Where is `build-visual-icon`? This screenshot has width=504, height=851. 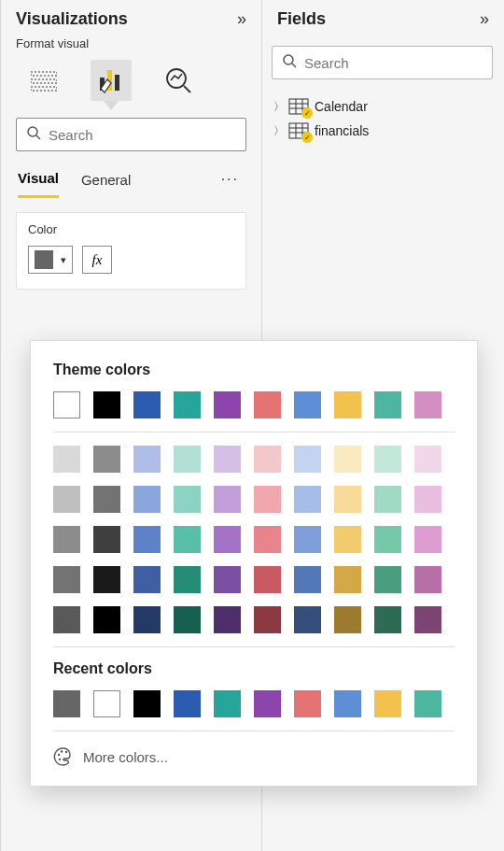 build-visual-icon is located at coordinates (44, 80).